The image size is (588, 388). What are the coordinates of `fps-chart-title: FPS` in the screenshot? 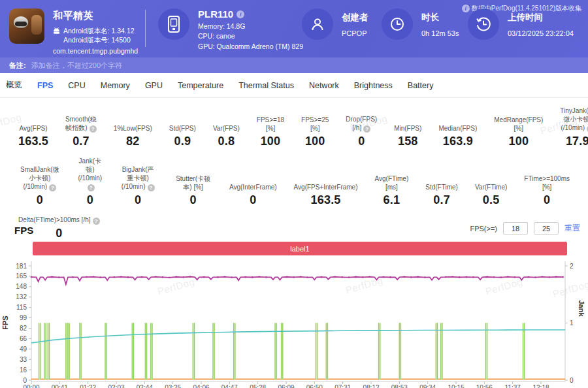 It's located at (24, 230).